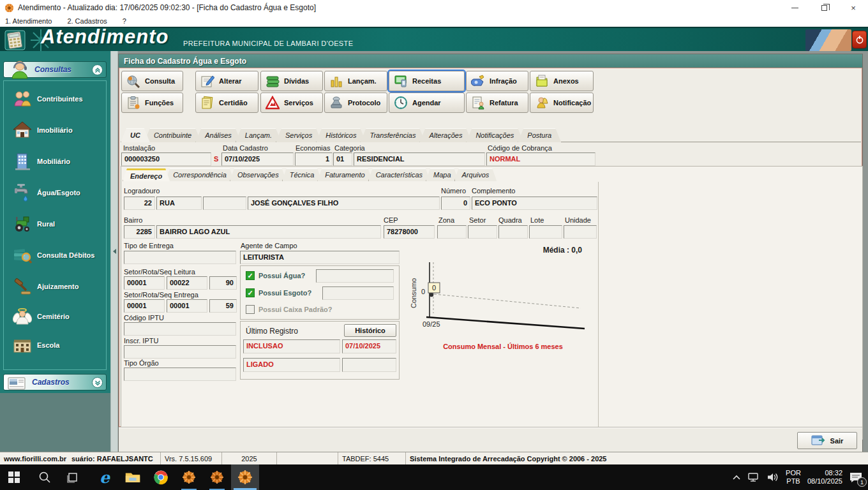 The width and height of the screenshot is (868, 490). What do you see at coordinates (57, 161) in the screenshot?
I see `sidebar-item-mobiliario: Mobiliário` at bounding box center [57, 161].